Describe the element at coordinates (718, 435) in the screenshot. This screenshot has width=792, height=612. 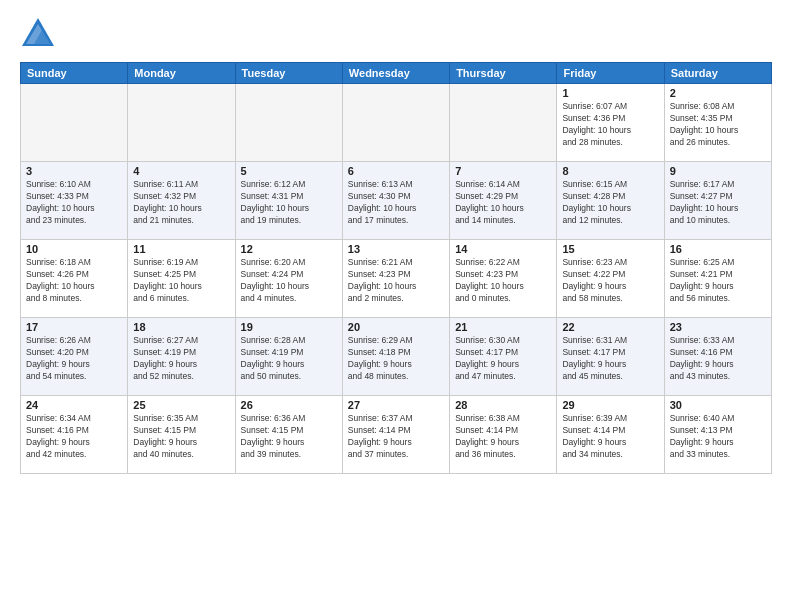
I see `calendar-cell: 30Sunrise: 6:40 AM Sunset: 4:13 PM Dayli…` at that location.